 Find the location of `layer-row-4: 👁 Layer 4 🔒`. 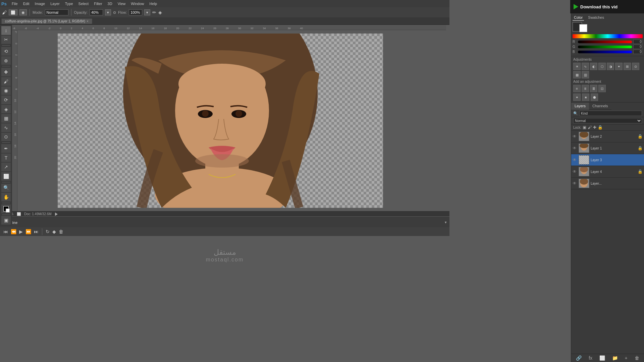

layer-row-4: 👁 Layer 4 🔒 is located at coordinates (608, 172).